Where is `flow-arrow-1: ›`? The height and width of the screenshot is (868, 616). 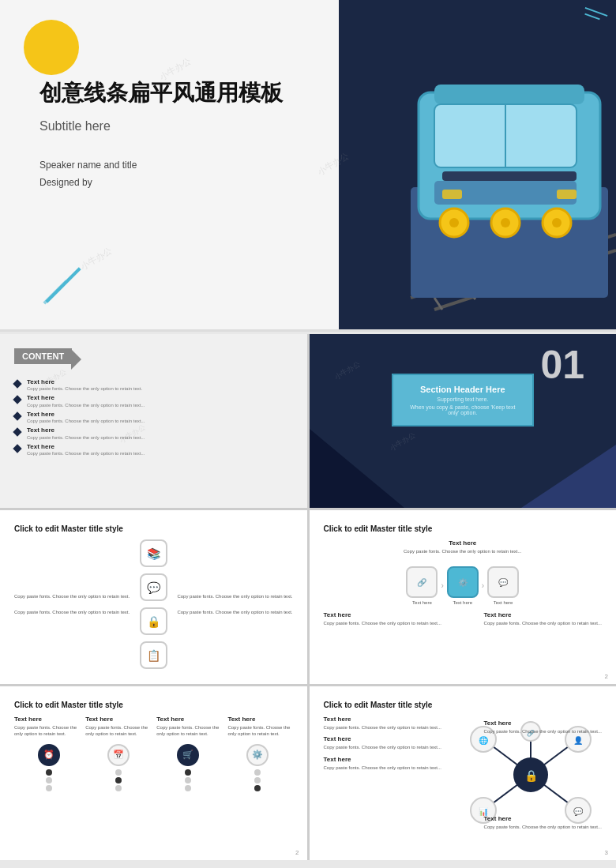
flow-arrow-1: › is located at coordinates (442, 586).